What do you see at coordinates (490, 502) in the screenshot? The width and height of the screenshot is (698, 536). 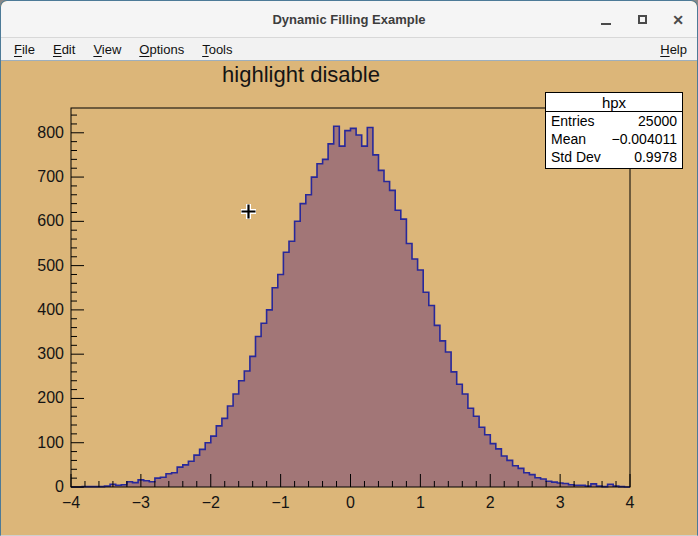 I see `x-tick-label: 2` at bounding box center [490, 502].